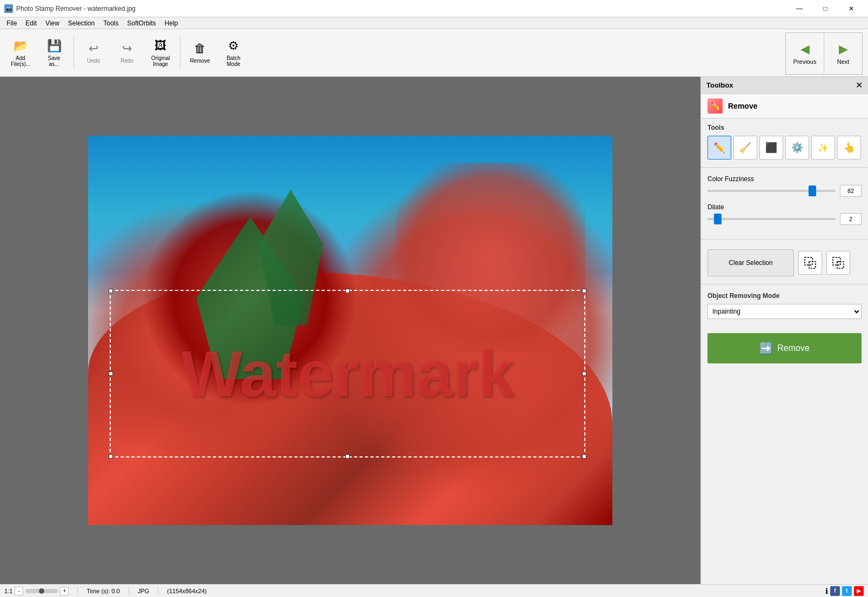 Image resolution: width=868 pixels, height=597 pixels. I want to click on time-label: Time (s): 0.0, so click(103, 591).